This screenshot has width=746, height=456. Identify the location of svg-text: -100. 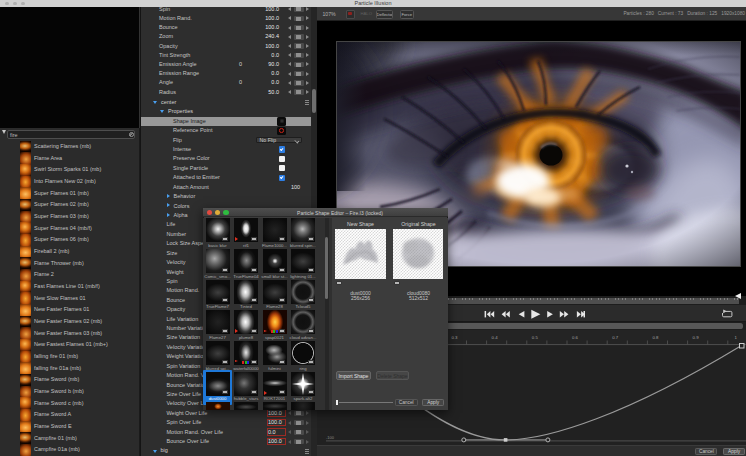
(330, 438).